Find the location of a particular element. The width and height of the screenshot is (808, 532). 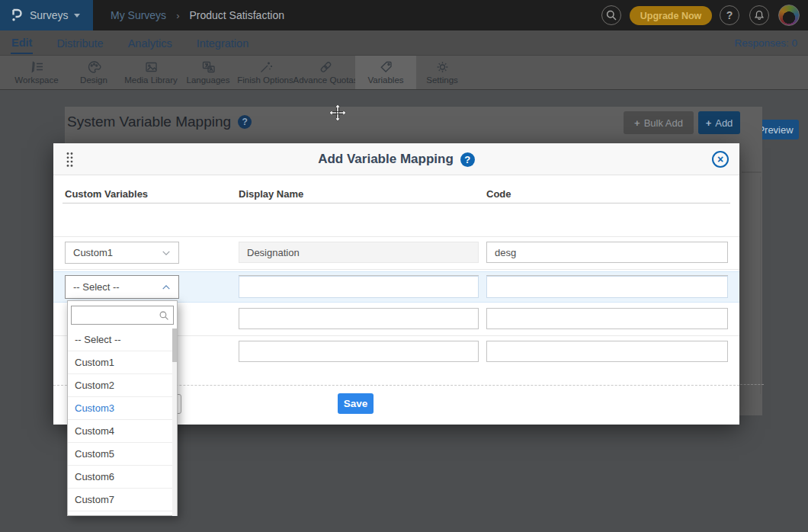

dropdown-option: Custom4 is located at coordinates (122, 431).